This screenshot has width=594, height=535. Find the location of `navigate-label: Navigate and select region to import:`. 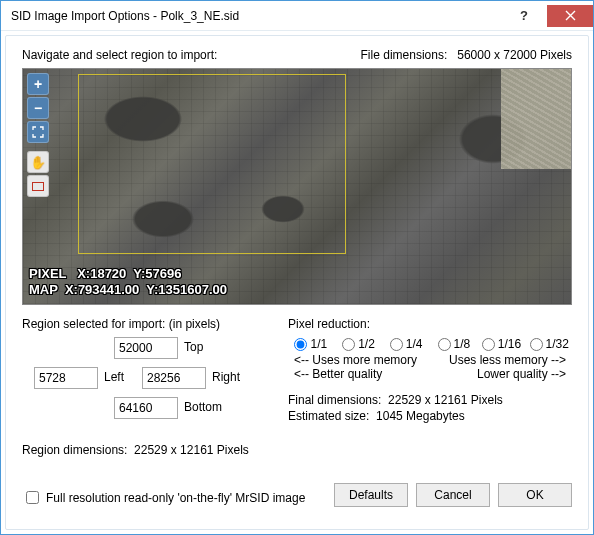

navigate-label: Navigate and select region to import: is located at coordinates (120, 55).